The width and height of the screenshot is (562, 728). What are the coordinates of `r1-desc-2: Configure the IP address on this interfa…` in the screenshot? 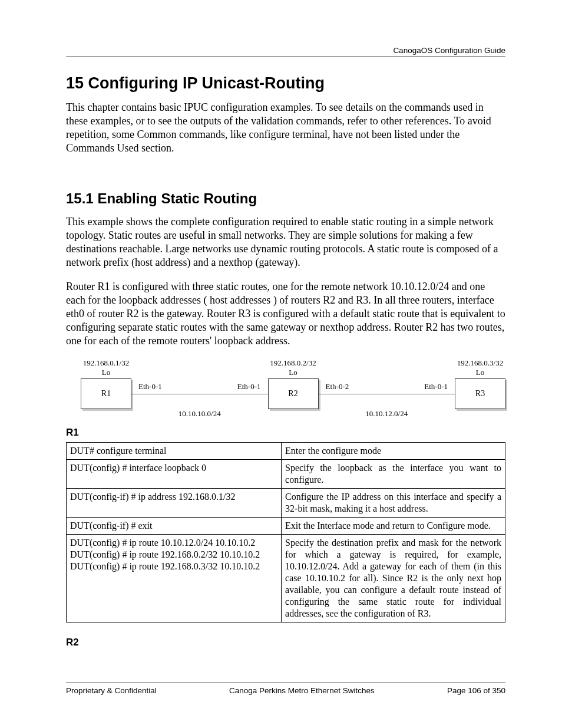 It's located at (394, 503).